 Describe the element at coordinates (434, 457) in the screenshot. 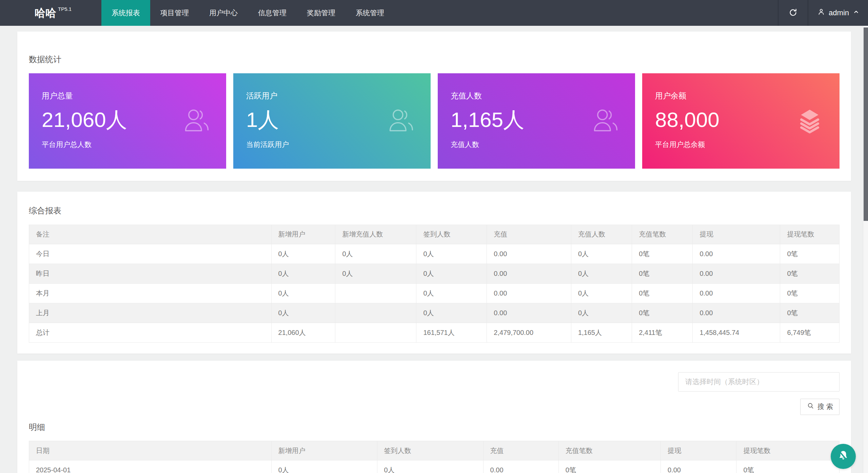

I see `detail-table: 日期新增用户签到人数充值充值笔数提现提现笔数 2025-04-010人0人0.0…` at that location.